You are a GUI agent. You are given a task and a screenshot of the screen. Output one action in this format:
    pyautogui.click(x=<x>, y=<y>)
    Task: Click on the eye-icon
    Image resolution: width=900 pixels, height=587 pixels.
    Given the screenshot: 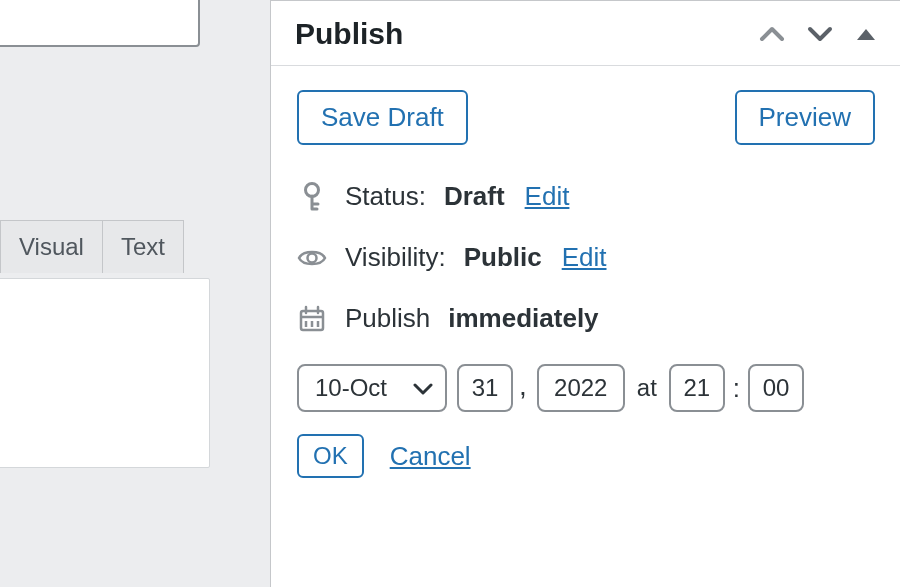 What is the action you would take?
    pyautogui.click(x=312, y=258)
    